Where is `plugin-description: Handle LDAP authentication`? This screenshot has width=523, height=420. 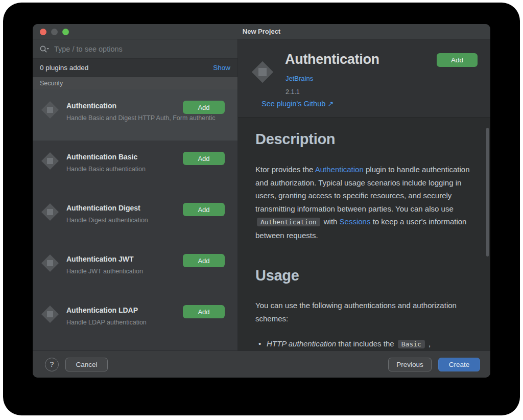 plugin-description: Handle LDAP authentication is located at coordinates (149, 322).